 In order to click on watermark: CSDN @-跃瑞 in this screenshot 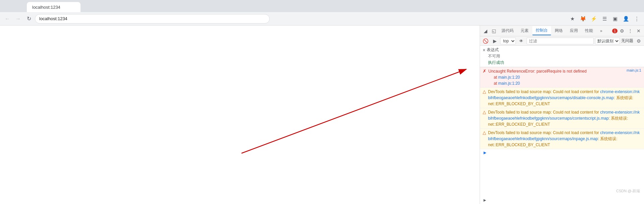, I will do `click(628, 191)`.